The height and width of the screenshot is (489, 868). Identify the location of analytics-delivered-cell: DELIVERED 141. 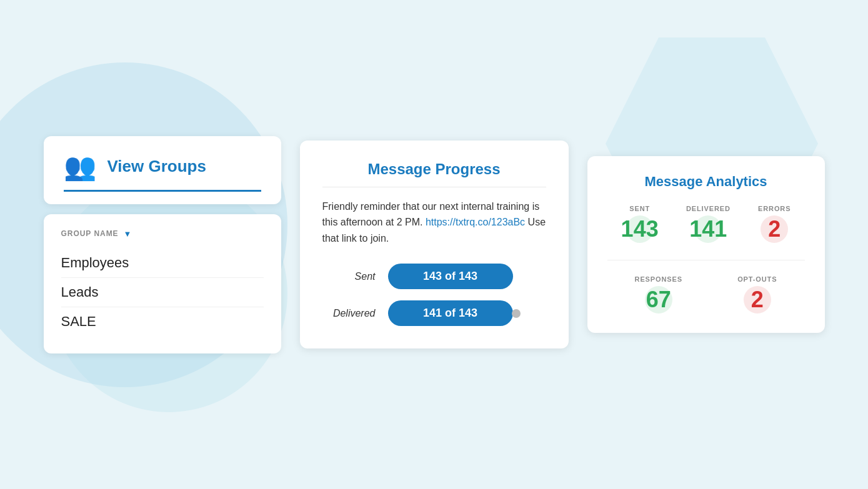
(709, 224).